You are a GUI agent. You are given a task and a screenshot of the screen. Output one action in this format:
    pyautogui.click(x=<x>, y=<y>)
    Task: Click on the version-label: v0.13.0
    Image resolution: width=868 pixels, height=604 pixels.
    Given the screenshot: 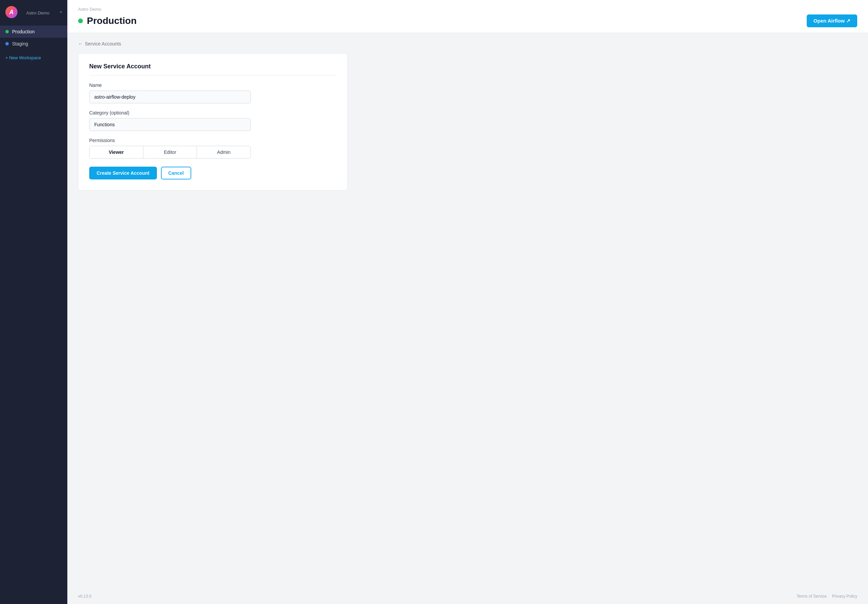 What is the action you would take?
    pyautogui.click(x=85, y=596)
    